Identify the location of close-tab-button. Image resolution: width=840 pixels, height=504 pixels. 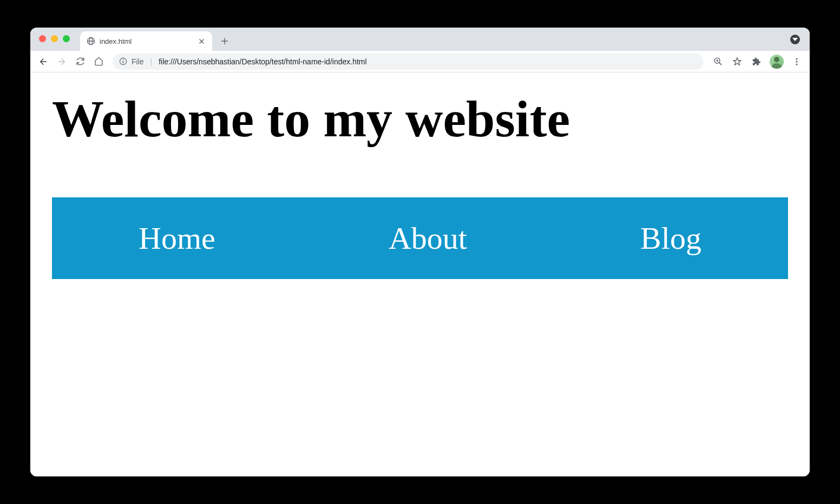
(201, 41).